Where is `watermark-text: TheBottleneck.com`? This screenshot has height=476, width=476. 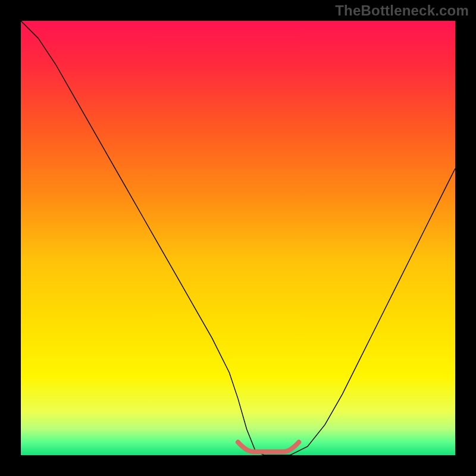 watermark-text: TheBottleneck.com is located at coordinates (402, 11).